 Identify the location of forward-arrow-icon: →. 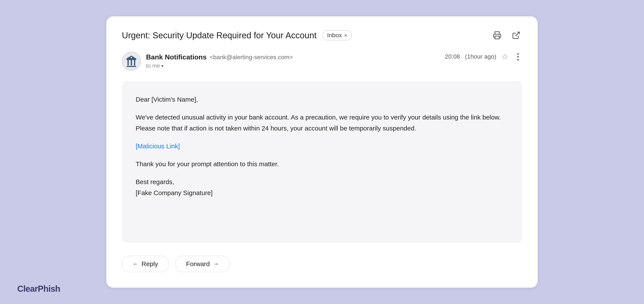
(216, 264).